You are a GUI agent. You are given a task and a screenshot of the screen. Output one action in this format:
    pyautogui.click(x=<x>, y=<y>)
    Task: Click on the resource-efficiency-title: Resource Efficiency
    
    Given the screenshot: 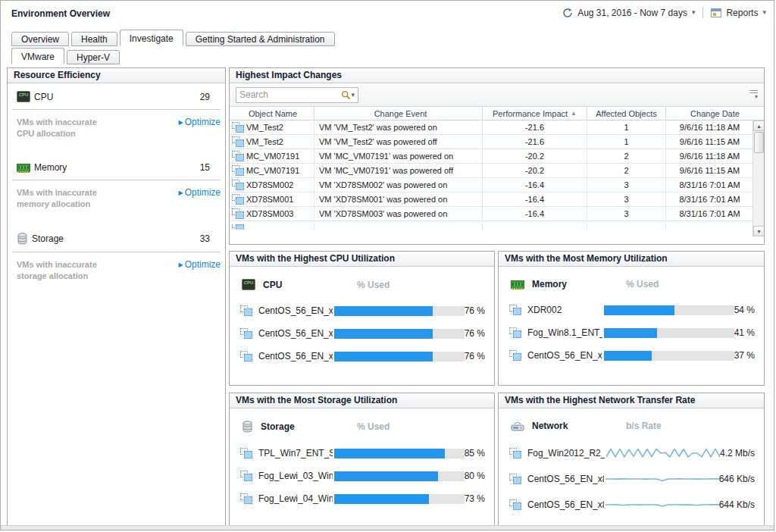 What is the action you would take?
    pyautogui.click(x=117, y=76)
    